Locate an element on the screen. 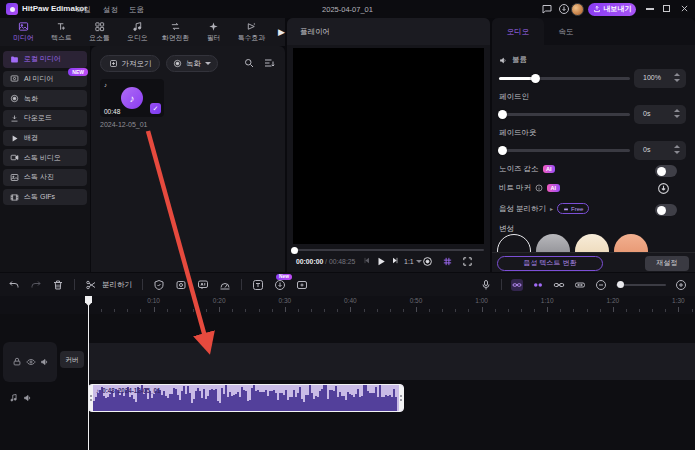 This screenshot has width=695, height=450. sidebar-item-stock-video: 스톡 비디오 is located at coordinates (45, 158).